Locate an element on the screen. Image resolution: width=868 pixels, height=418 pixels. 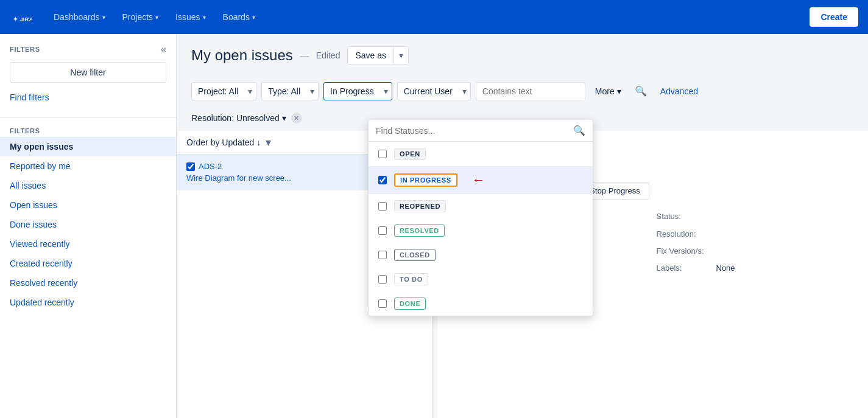
filter-bar: Project: All ▾ Type: All ▾ In Progress ▾… is located at coordinates (523, 91).